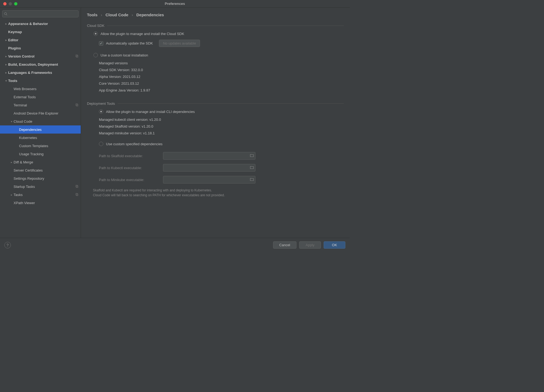 The height and width of the screenshot is (392, 544). I want to click on sidebar-item-label: Settings Repository, so click(46, 179).